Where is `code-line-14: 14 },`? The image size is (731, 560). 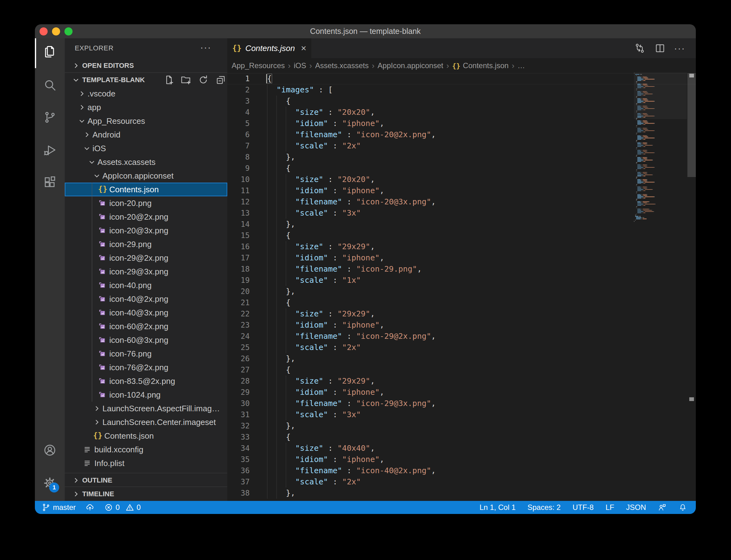 code-line-14: 14 }, is located at coordinates (462, 224).